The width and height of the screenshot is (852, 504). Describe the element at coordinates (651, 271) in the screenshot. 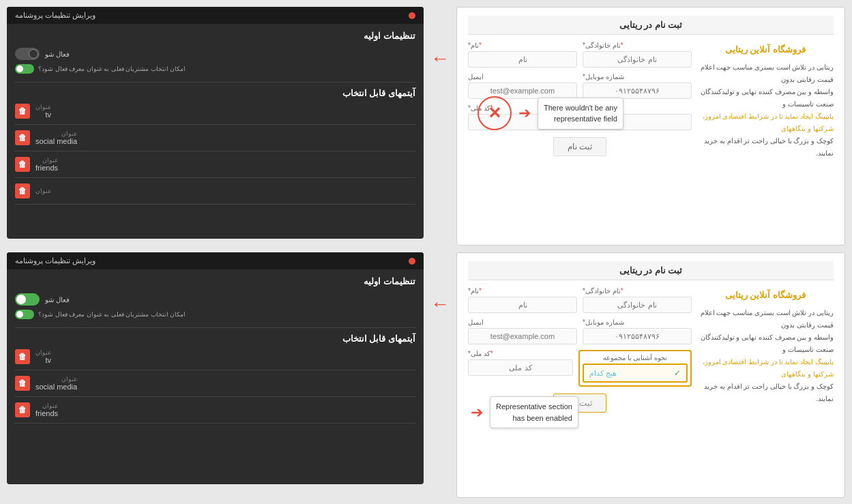

I see `bottom-form-title: ثبت نام در ریتایی` at that location.